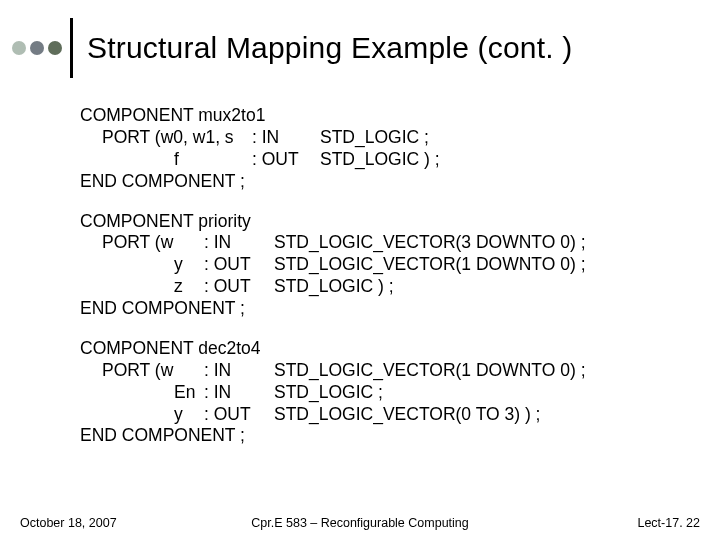  I want to click on code-line: COMPONENT mux2to1, so click(172, 116).